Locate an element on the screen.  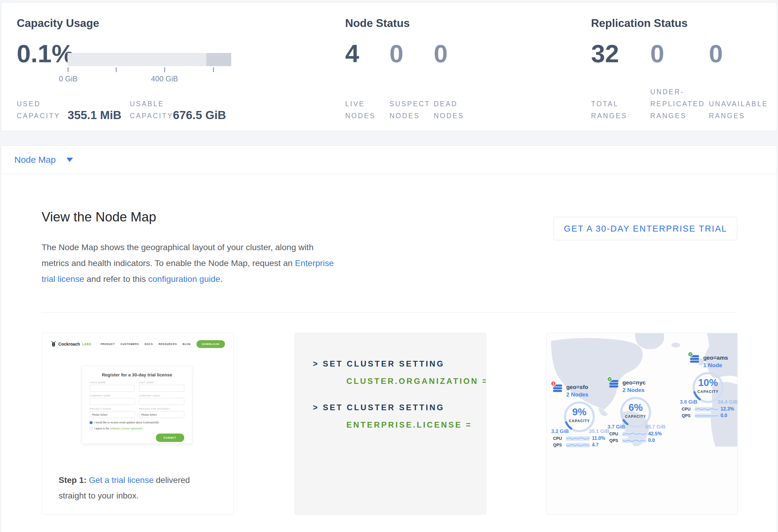
intro-text: and refer to this is located at coordinates (116, 279).